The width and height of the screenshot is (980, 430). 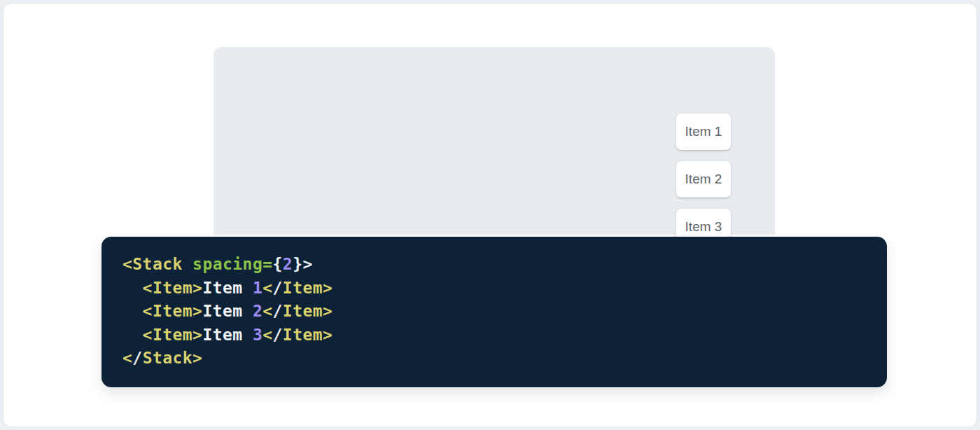 What do you see at coordinates (494, 312) in the screenshot?
I see `code-line: <Item>Item 2</Item>` at bounding box center [494, 312].